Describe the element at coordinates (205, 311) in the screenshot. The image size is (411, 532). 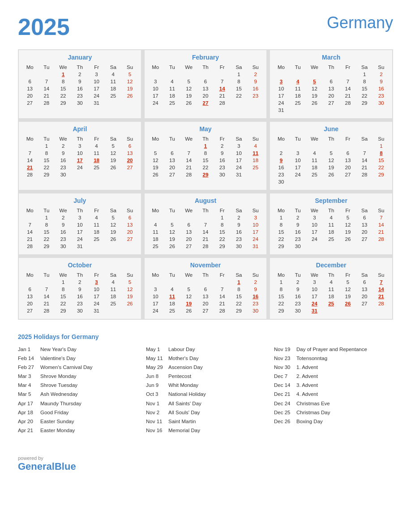
I see `calendar-day: 27` at that location.